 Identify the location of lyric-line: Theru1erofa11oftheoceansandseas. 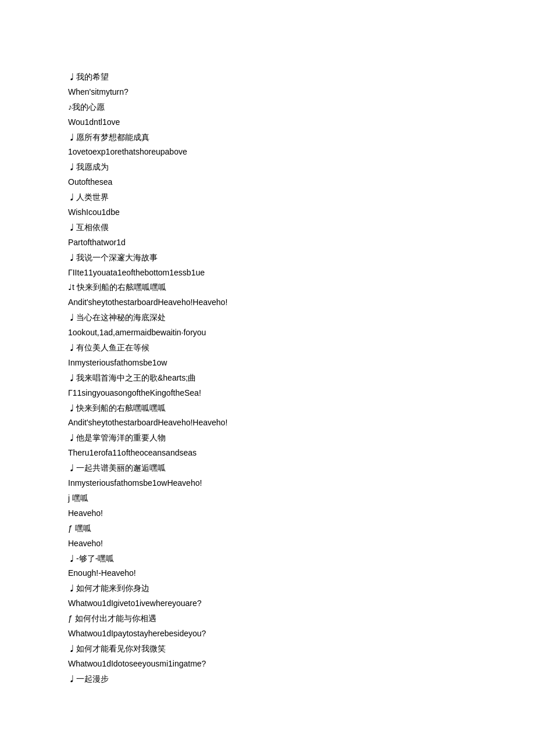
(268, 453).